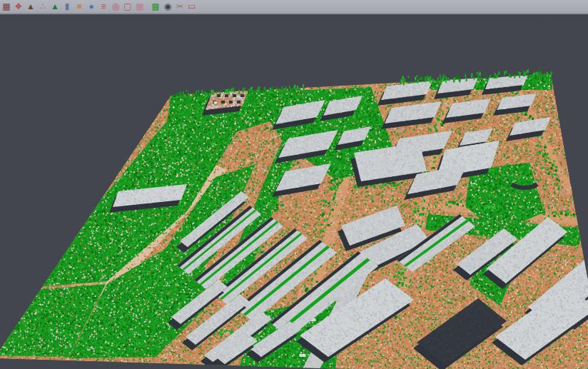 The image size is (588, 369). Describe the element at coordinates (294, 7) in the screenshot. I see `toolbar: ▦❖▲∴▲▮■●≡◎▢▦▩◉✂▭` at that location.